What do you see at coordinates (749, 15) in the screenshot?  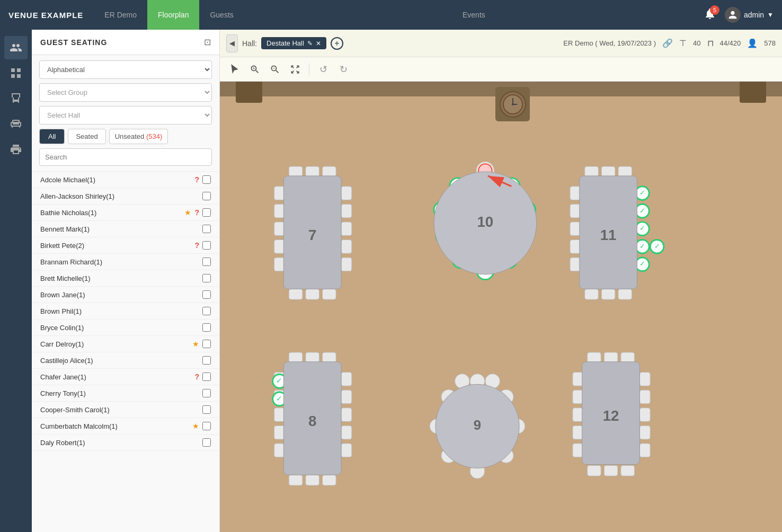 I see `admin-menu: admin ▼` at bounding box center [749, 15].